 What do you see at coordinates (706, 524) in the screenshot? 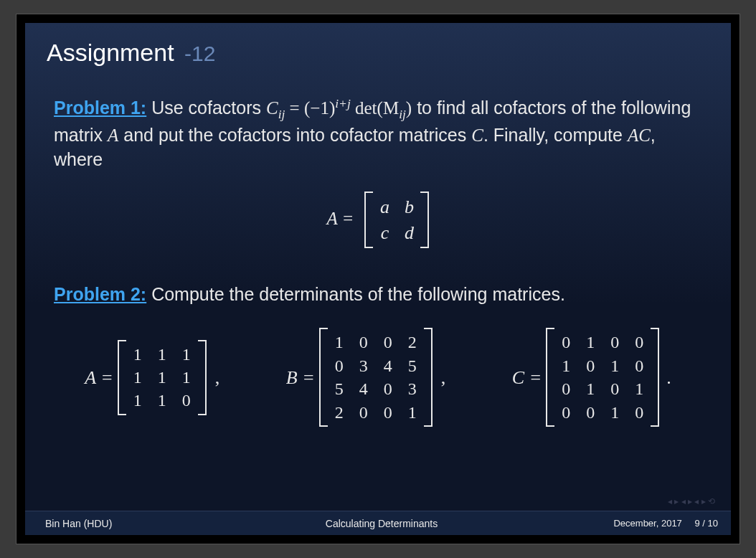
I see `footer-page: 9 / 10` at bounding box center [706, 524].